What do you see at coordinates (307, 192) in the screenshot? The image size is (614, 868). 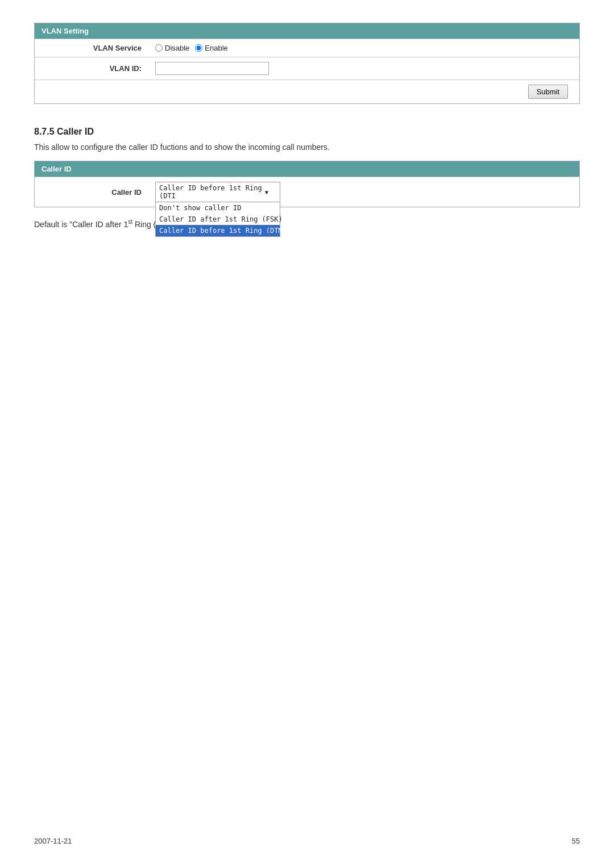 I see `caller-id-form-table: Caller ID Caller ID before 1st Ring (DTI…` at bounding box center [307, 192].